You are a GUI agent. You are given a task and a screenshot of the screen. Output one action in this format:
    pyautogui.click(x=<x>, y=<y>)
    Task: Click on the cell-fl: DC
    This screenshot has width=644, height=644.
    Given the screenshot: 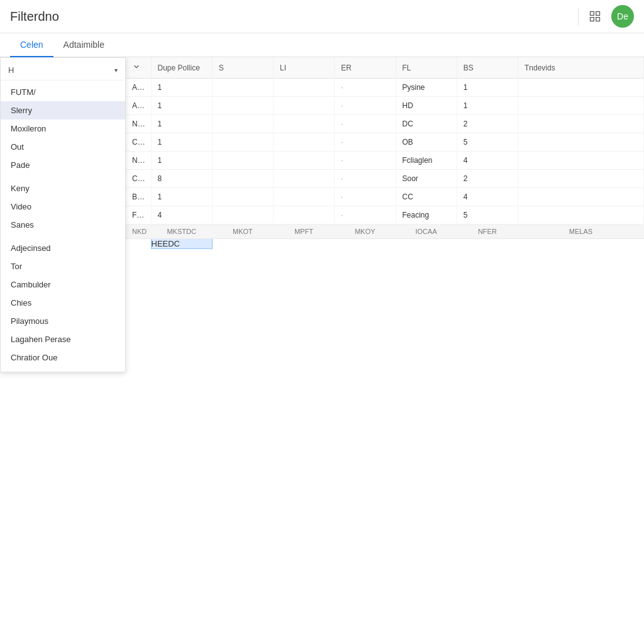 What is the action you would take?
    pyautogui.click(x=426, y=125)
    